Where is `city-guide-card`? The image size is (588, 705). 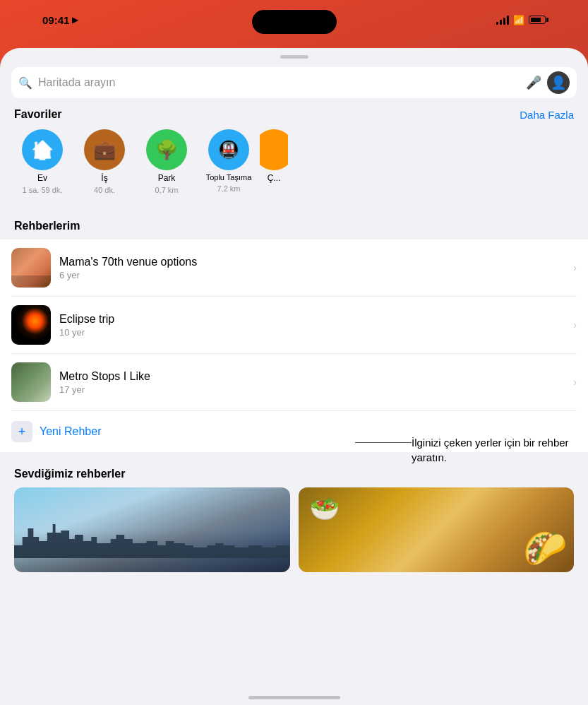 city-guide-card is located at coordinates (152, 530).